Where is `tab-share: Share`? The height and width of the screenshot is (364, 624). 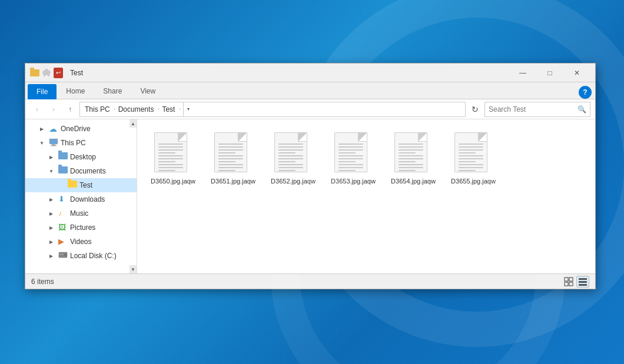
tab-share: Share is located at coordinates (112, 91).